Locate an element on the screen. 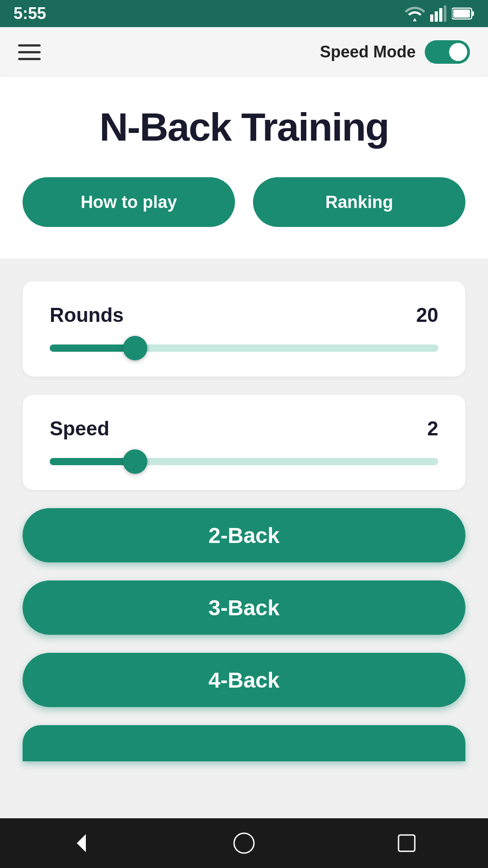  nav-back-button is located at coordinates (81, 843).